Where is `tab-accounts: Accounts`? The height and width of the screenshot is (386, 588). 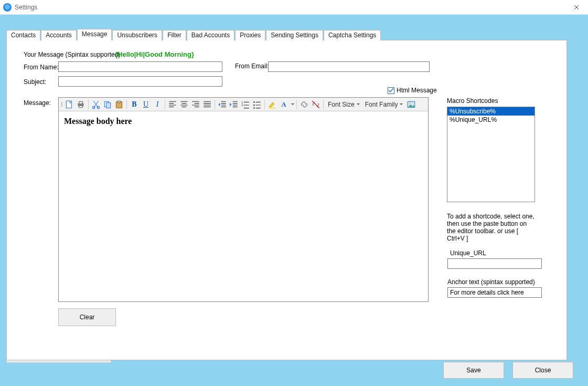 tab-accounts: Accounts is located at coordinates (59, 35).